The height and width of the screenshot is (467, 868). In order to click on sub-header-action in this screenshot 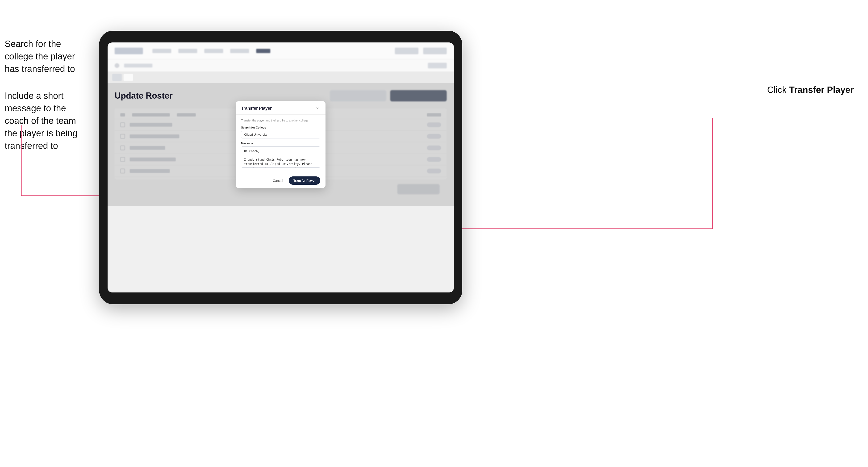, I will do `click(437, 65)`.